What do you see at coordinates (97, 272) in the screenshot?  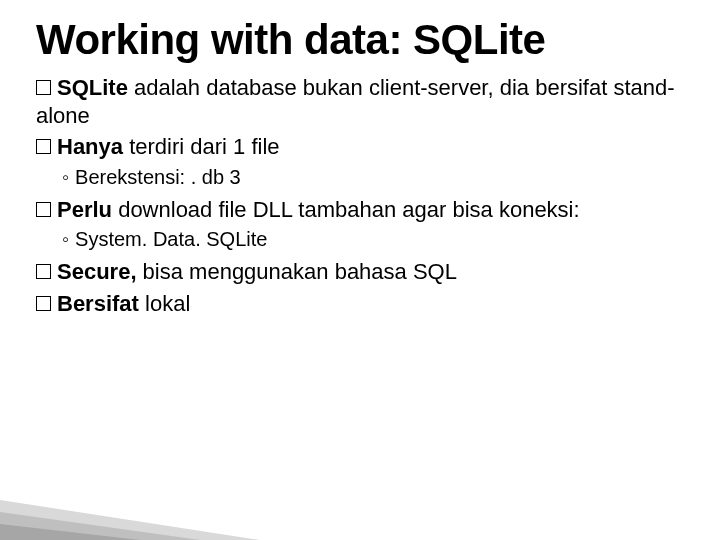 I see `bullet-lead: Secure,` at bounding box center [97, 272].